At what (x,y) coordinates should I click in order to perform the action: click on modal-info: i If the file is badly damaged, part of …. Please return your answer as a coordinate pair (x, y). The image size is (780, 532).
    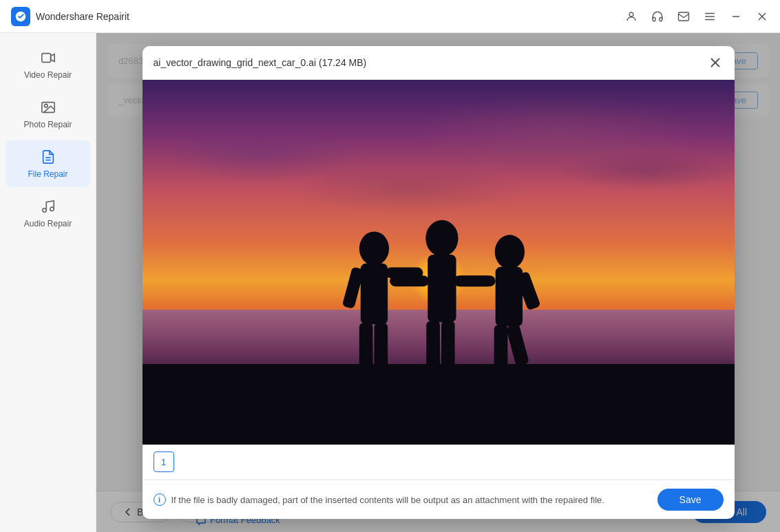
    Looking at the image, I should click on (379, 500).